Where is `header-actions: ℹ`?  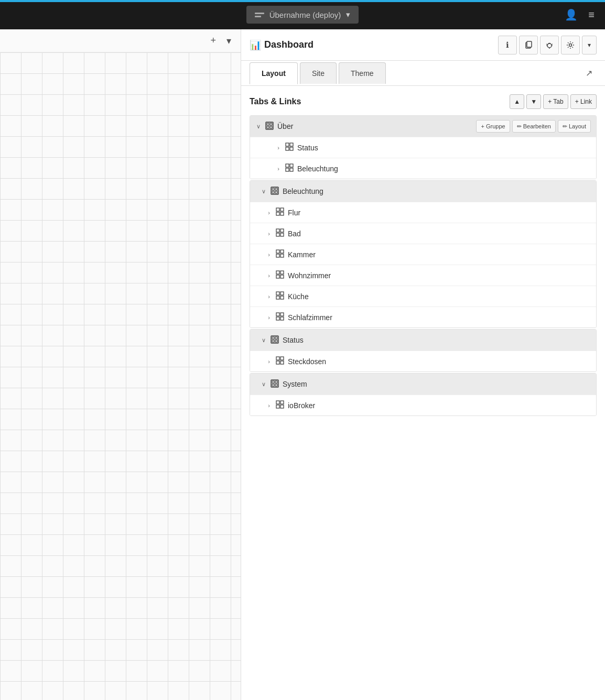 header-actions: ℹ is located at coordinates (547, 45).